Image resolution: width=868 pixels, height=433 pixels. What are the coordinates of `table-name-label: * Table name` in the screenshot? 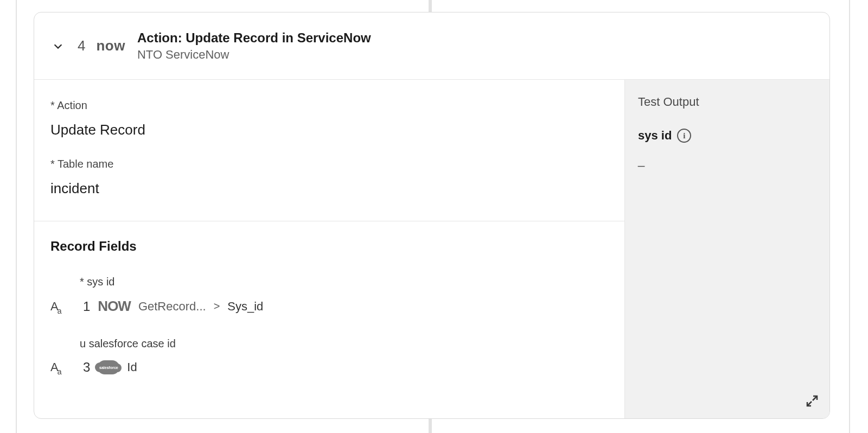 It's located at (329, 164).